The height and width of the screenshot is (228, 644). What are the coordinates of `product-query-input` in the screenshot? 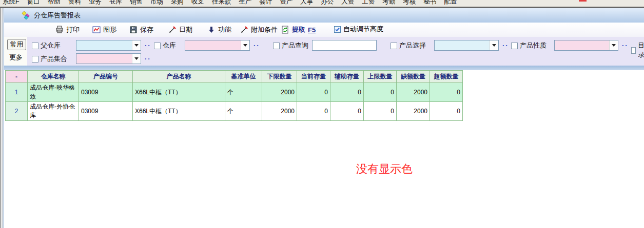 It's located at (344, 45).